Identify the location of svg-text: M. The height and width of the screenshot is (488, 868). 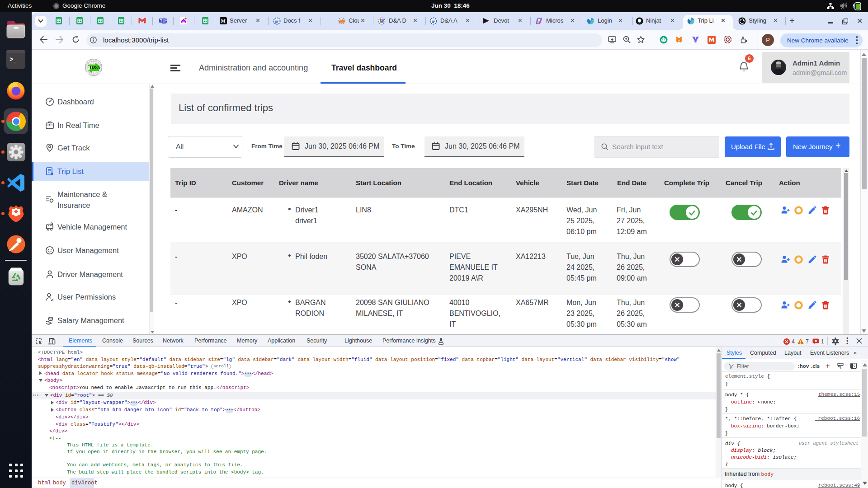
(223, 21).